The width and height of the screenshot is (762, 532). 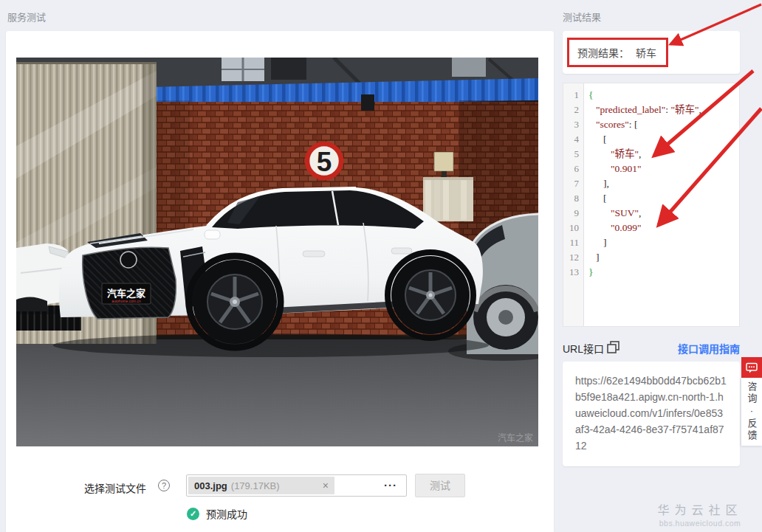 What do you see at coordinates (573, 125) in the screenshot?
I see `code-line-number: 3` at bounding box center [573, 125].